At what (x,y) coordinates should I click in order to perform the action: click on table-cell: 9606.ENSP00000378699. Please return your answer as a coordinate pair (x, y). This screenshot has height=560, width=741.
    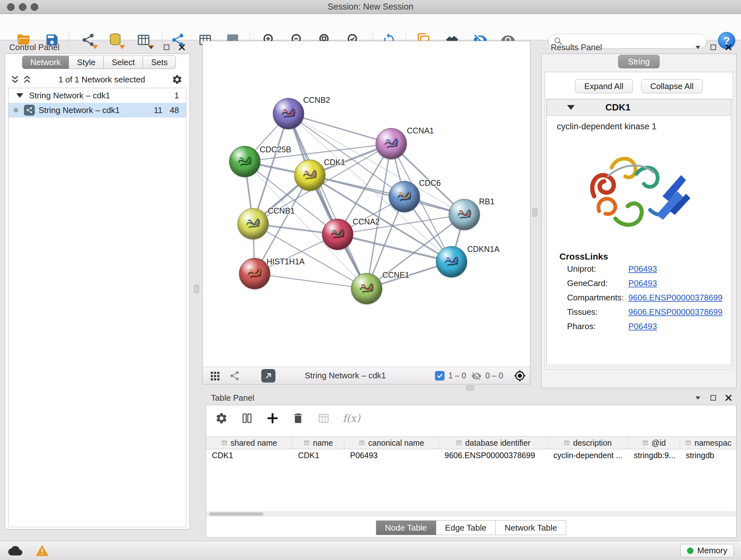
    Looking at the image, I should click on (493, 455).